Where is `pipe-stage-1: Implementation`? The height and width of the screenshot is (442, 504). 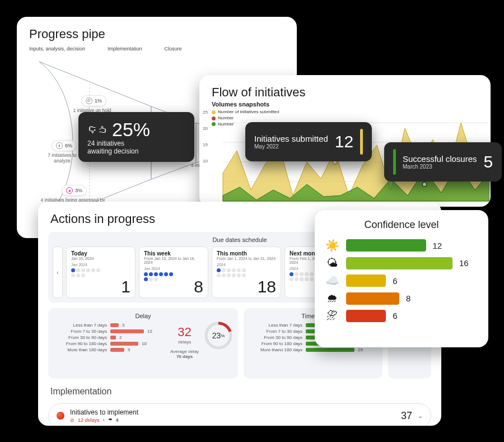
pipe-stage-1: Implementation is located at coordinates (125, 49).